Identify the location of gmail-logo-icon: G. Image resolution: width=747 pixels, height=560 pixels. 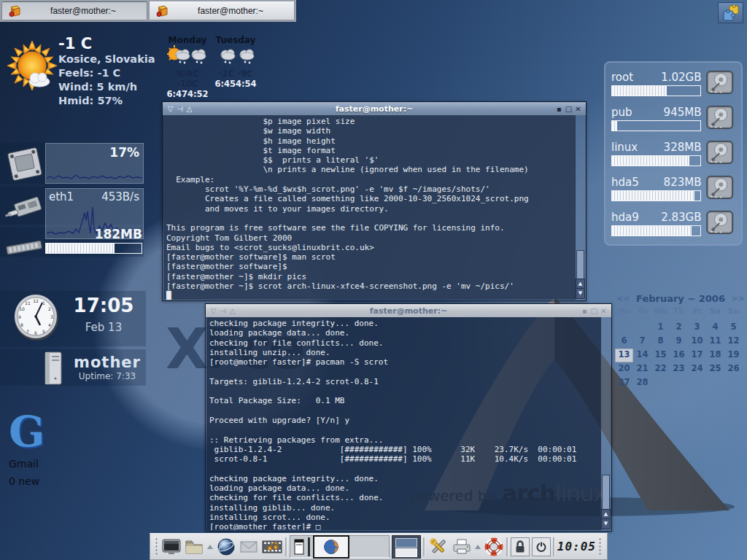
(27, 432).